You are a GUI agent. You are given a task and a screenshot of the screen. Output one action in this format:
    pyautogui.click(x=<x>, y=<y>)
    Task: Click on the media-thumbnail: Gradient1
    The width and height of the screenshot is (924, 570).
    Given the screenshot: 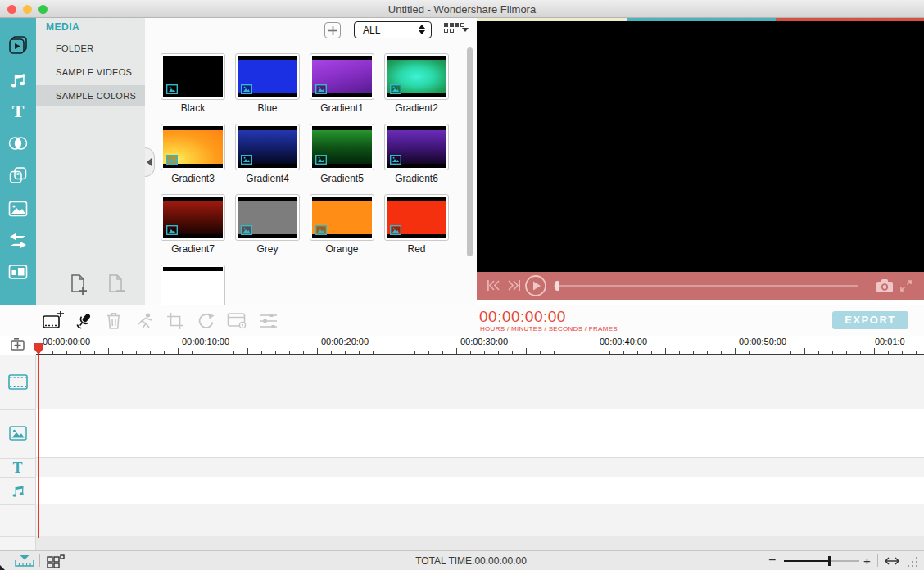 What is the action you would take?
    pyautogui.click(x=342, y=77)
    